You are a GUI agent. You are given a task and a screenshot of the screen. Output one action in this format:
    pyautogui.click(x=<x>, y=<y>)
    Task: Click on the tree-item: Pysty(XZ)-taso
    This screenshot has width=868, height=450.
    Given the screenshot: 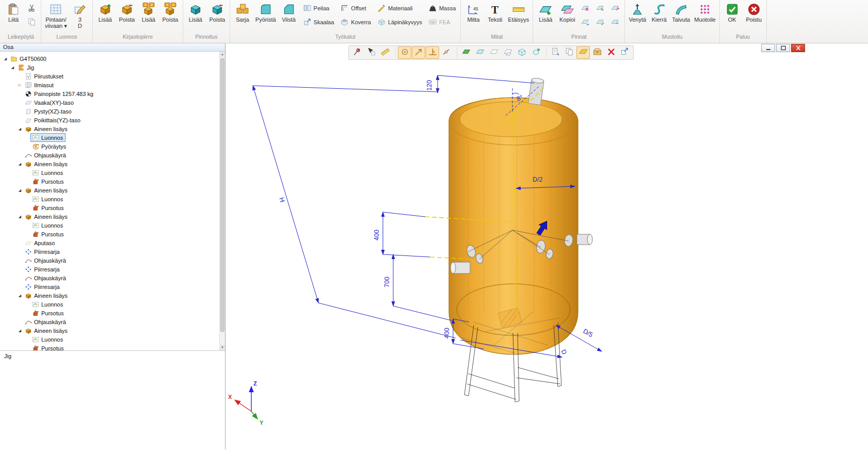 What is the action you would take?
    pyautogui.click(x=109, y=111)
    